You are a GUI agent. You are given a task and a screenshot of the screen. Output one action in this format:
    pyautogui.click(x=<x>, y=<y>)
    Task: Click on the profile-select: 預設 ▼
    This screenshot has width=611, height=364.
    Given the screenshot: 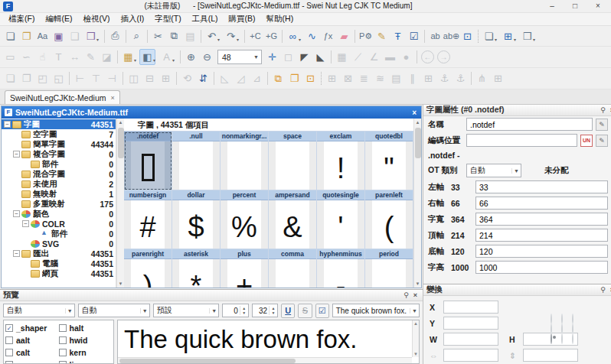 What is the action you would take?
    pyautogui.click(x=187, y=310)
    